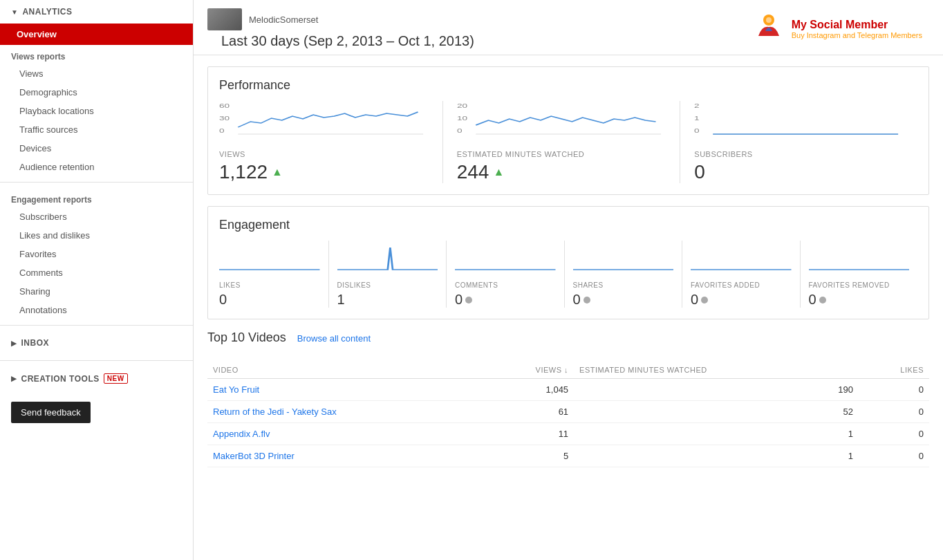 The height and width of the screenshot is (560, 943). What do you see at coordinates (568, 371) in the screenshot?
I see `table-header: VIDEO VIEWS ↓ ESTIMATED MINUTES WATCHED …` at bounding box center [568, 371].